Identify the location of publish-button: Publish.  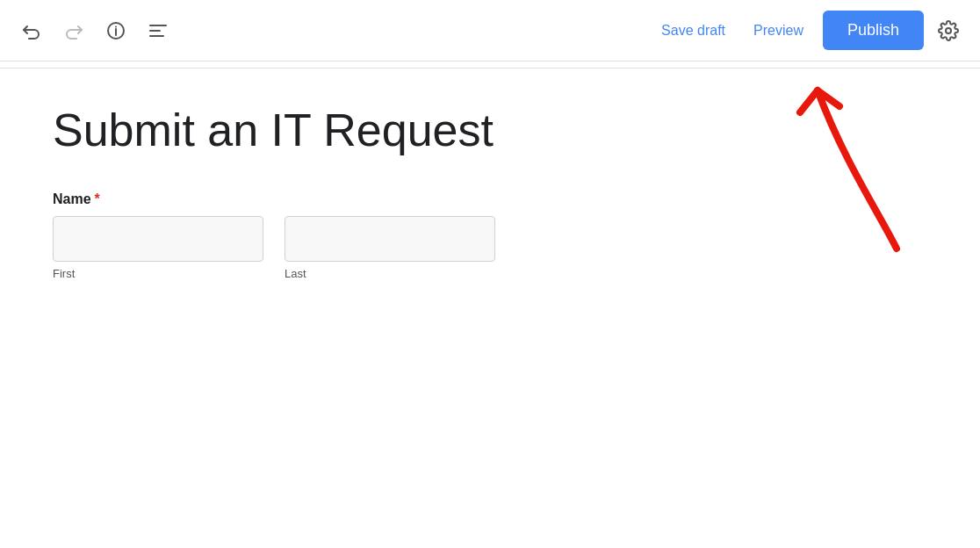
(873, 30).